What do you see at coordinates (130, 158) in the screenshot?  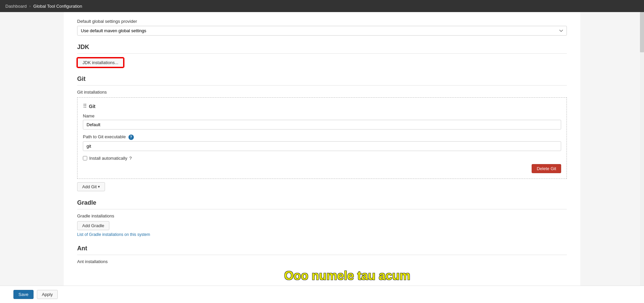 I see `git-install-auto-help-icon: ?` at bounding box center [130, 158].